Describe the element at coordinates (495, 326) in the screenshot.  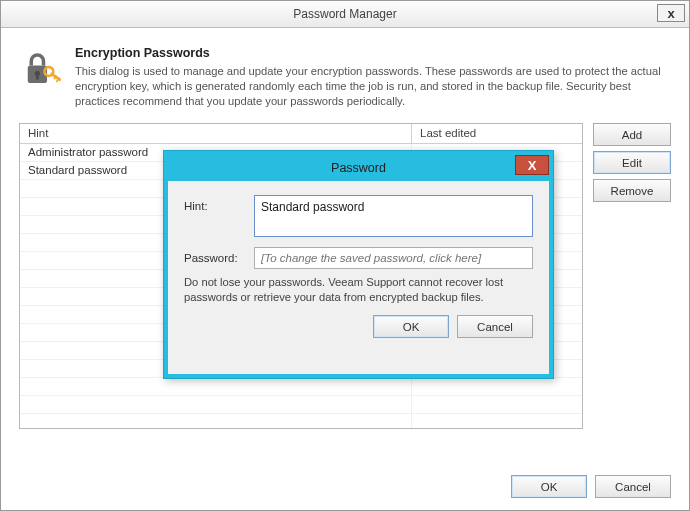
I see `dialog-cancel-button: Cancel` at that location.